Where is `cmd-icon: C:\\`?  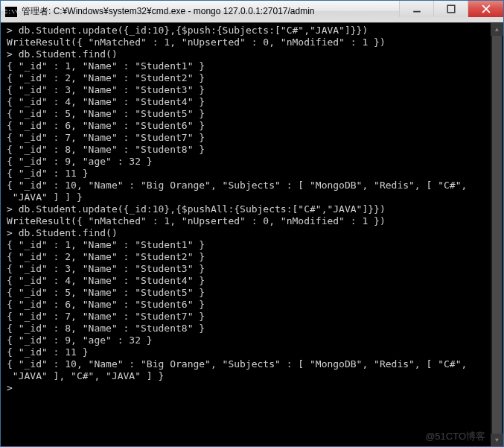
cmd-icon: C:\\ is located at coordinates (11, 12).